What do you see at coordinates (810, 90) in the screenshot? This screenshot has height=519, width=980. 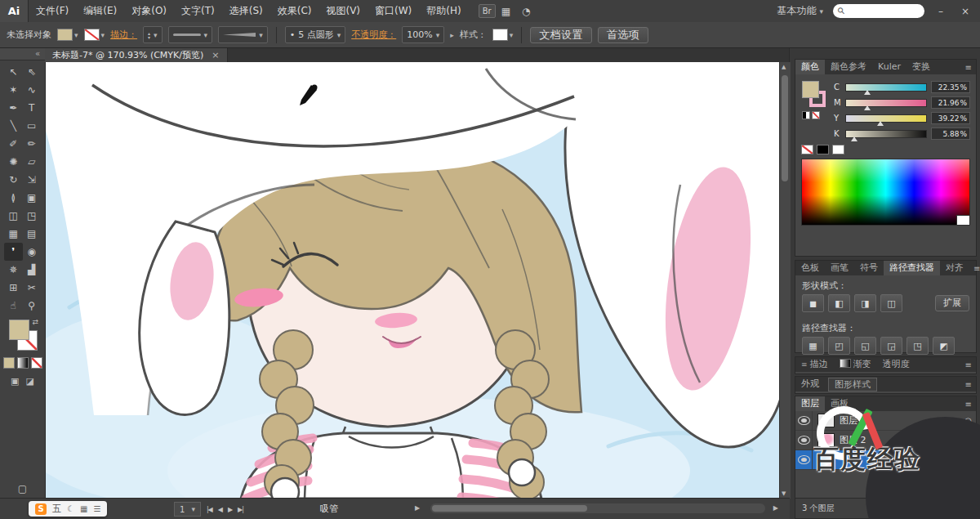 I see `proxy-fill-swatch` at bounding box center [810, 90].